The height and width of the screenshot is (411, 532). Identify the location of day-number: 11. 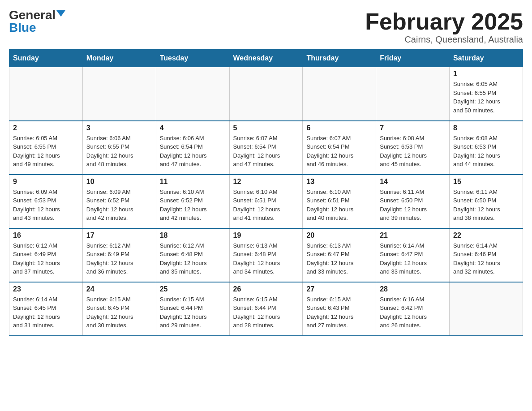
(193, 182).